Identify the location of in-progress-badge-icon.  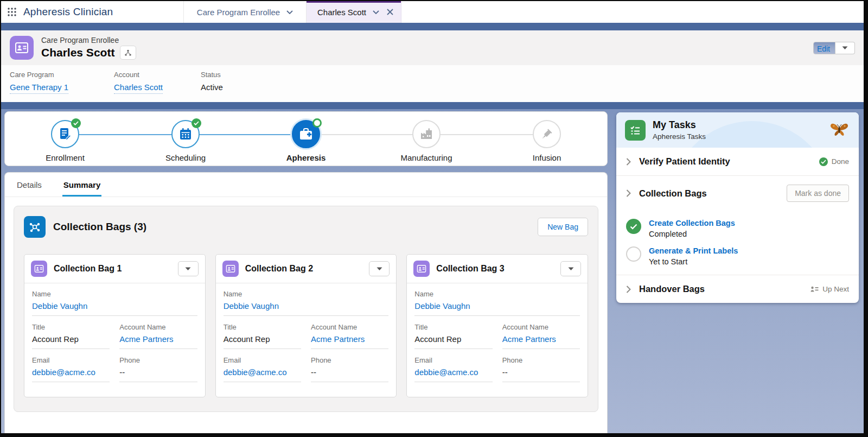
(317, 123).